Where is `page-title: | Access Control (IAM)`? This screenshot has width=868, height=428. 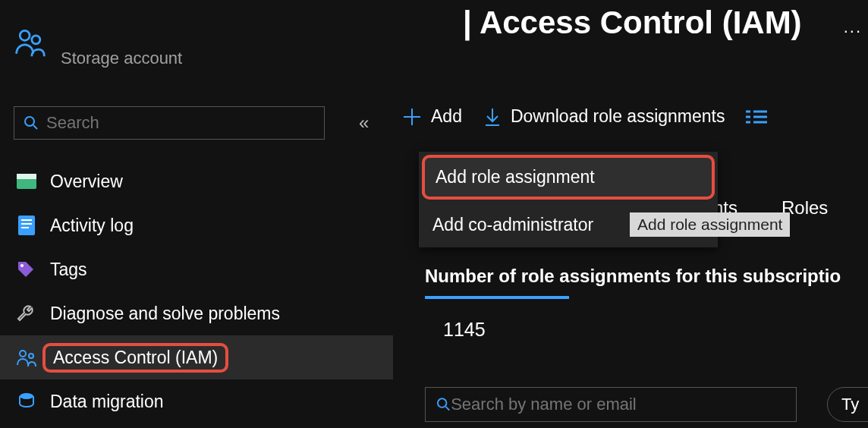
page-title: | Access Control (IAM) is located at coordinates (633, 23).